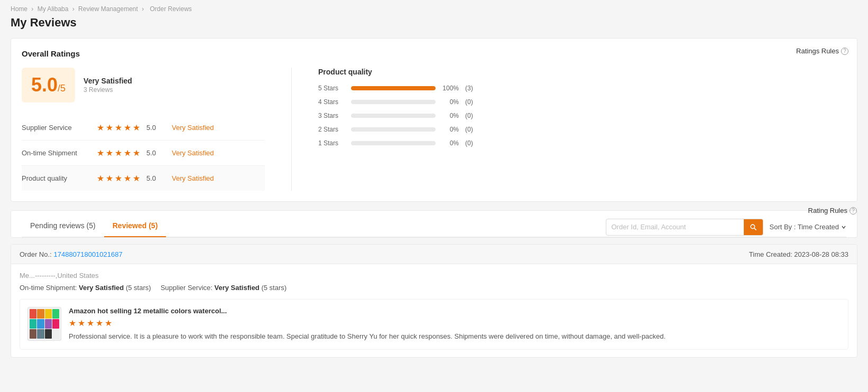 Image resolution: width=868 pixels, height=392 pixels. Describe the element at coordinates (118, 128) in the screenshot. I see `supplier-service-stars: ★ ★ ★ ★ ★` at that location.